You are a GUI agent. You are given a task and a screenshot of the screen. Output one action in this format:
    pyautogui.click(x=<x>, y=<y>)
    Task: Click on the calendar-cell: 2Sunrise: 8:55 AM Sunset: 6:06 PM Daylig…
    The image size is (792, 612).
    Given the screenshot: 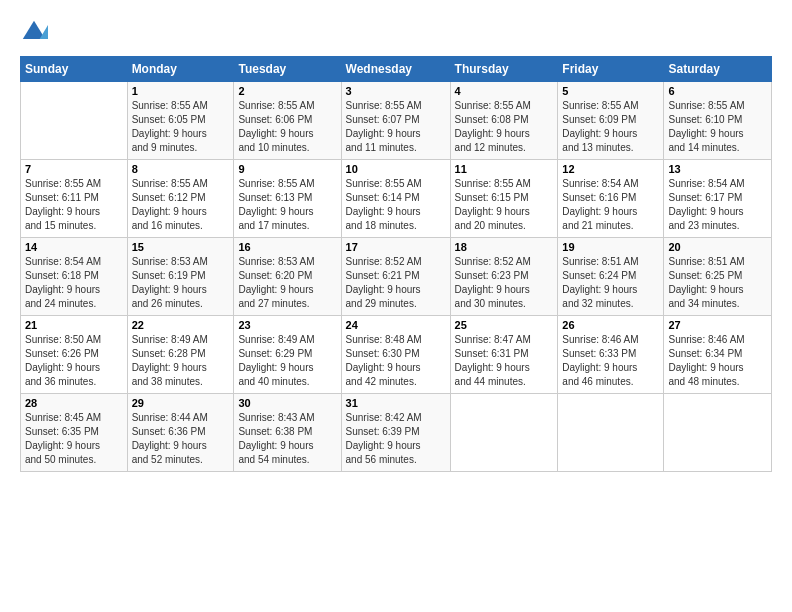 What is the action you would take?
    pyautogui.click(x=288, y=121)
    